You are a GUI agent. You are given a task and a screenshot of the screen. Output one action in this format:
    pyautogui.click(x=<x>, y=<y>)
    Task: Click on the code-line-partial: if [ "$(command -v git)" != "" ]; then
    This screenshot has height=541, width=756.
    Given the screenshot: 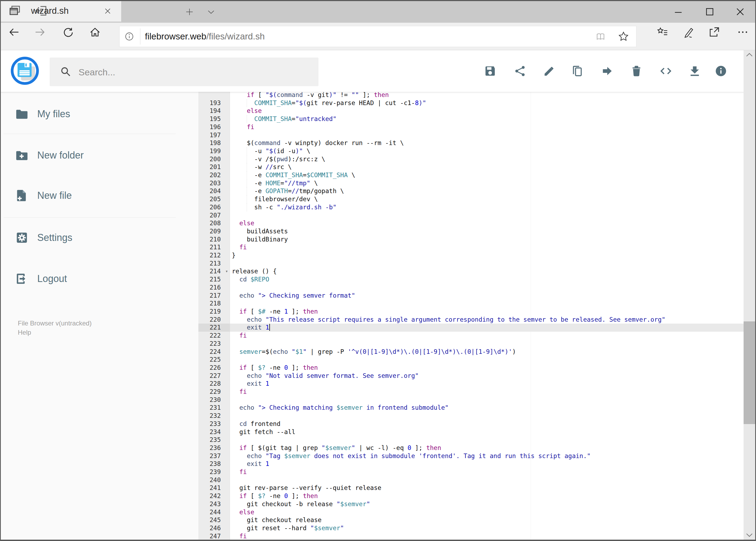 What is the action you would take?
    pyautogui.click(x=471, y=96)
    